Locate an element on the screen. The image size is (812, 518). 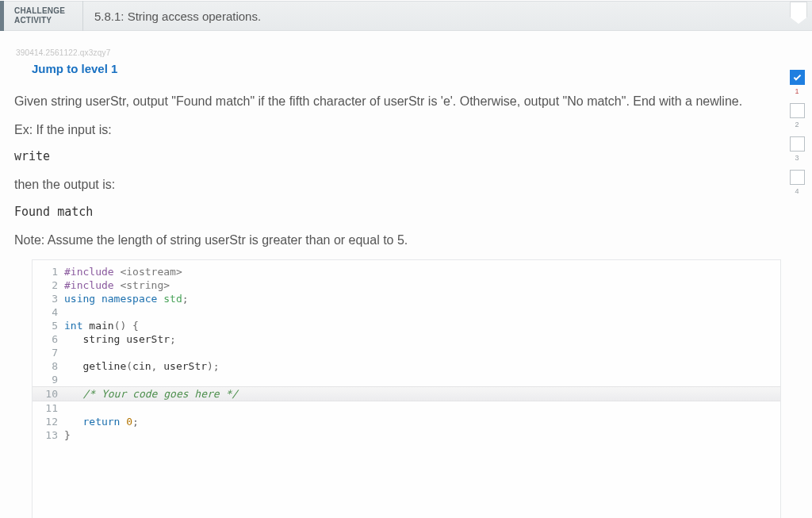
code-text: #include <string> is located at coordinates (117, 286).